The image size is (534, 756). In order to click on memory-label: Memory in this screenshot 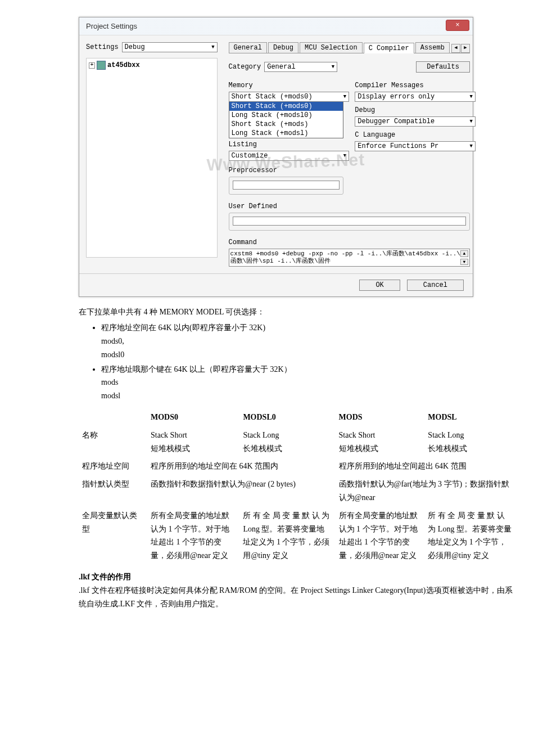, I will do `click(287, 86)`.